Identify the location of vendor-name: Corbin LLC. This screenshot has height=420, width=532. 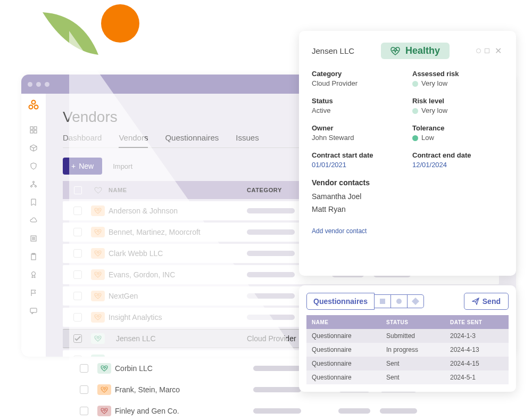
(184, 368).